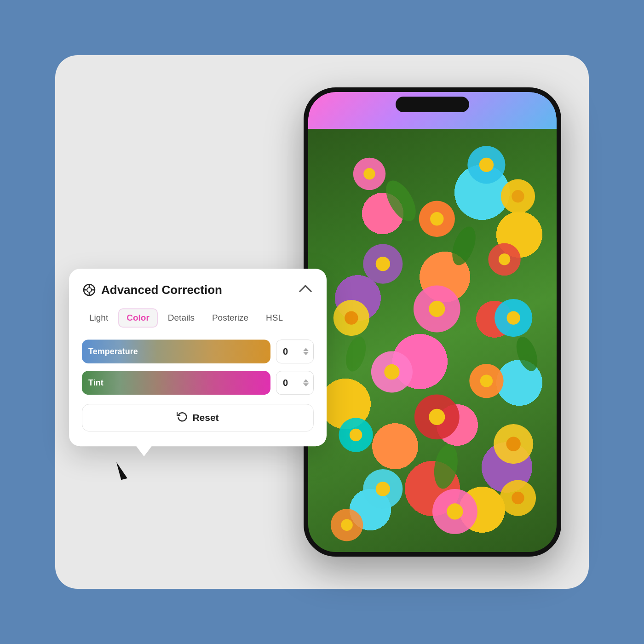  What do you see at coordinates (205, 418) in the screenshot?
I see `reset-label: Reset` at bounding box center [205, 418].